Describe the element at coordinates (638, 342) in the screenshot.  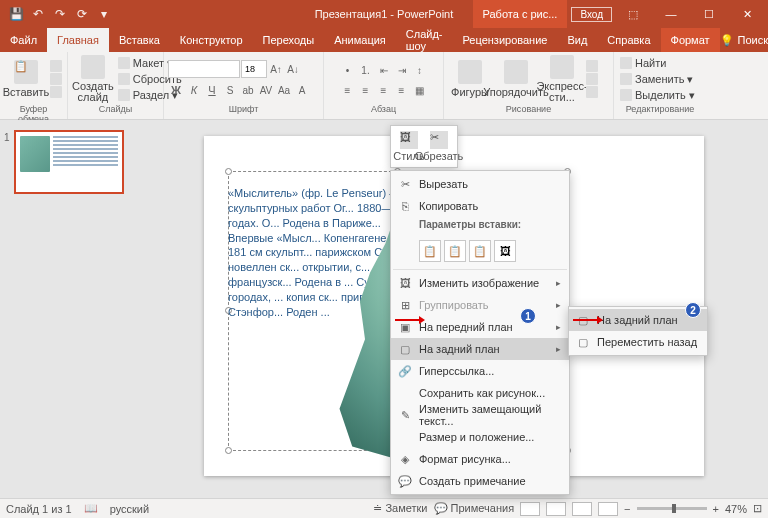
I see `submenu-send-backward: ▢Переместить назад` at that location.